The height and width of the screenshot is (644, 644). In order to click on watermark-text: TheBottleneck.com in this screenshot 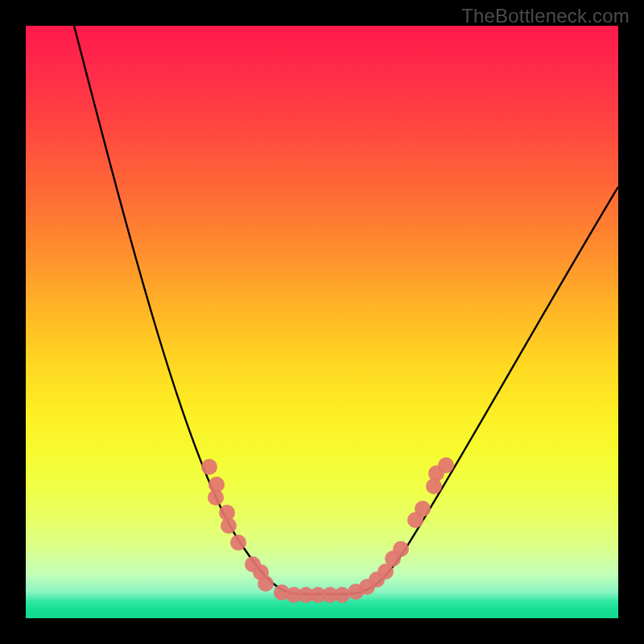, I will do `click(546, 16)`.